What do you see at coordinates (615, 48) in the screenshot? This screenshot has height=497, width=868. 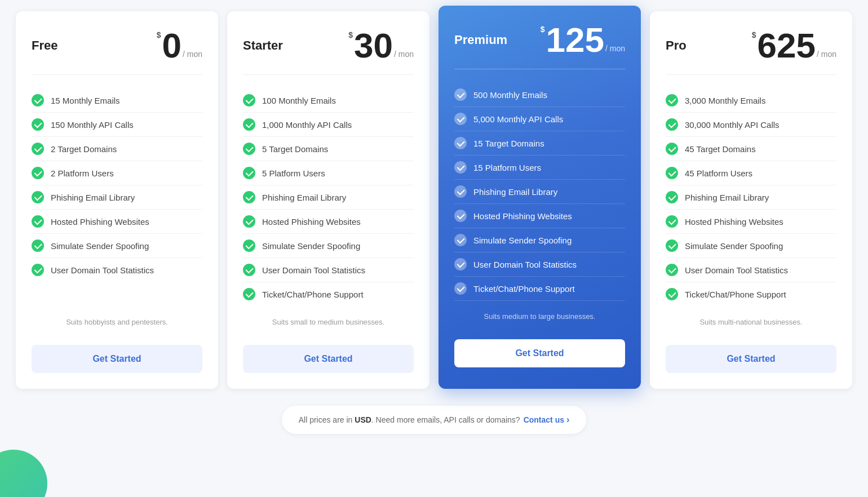 I see `price-period-premium: / mon` at bounding box center [615, 48].